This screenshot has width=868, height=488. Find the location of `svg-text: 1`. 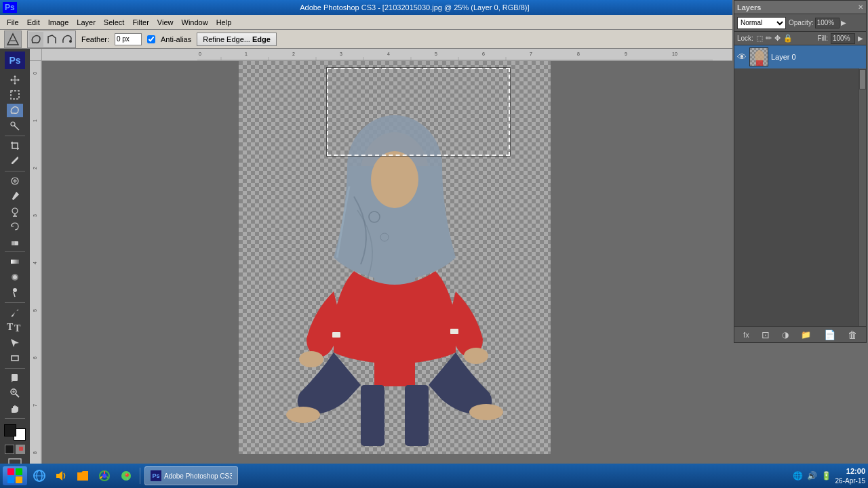

svg-text: 1 is located at coordinates (246, 54).